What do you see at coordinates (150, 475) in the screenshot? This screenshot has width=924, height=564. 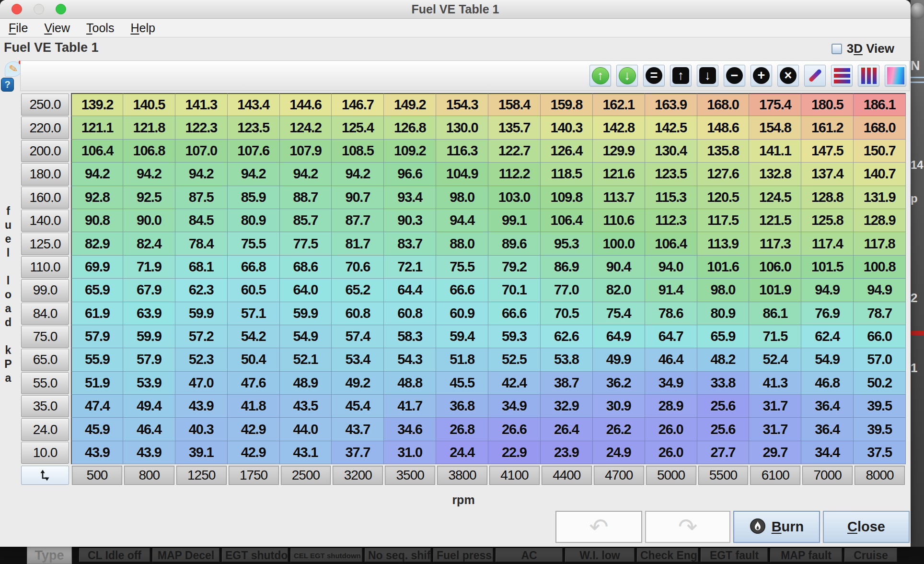 I see `rpm-bin: 800` at bounding box center [150, 475].